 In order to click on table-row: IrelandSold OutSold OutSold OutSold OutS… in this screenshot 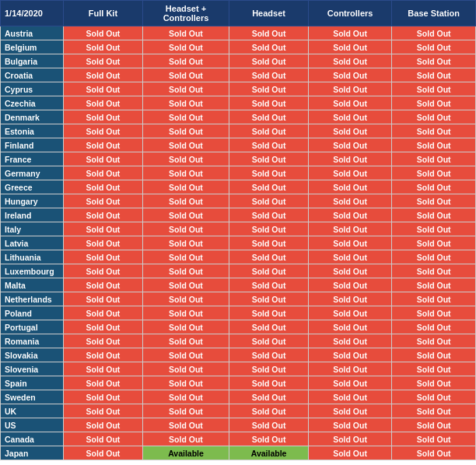, I will do `click(238, 215)`.